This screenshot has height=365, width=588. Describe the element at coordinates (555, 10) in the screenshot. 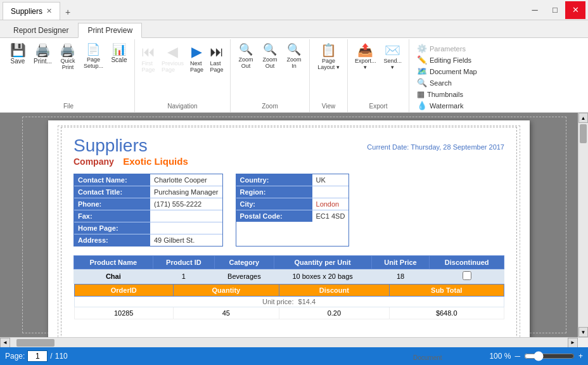

I see `maximize-button: □` at that location.